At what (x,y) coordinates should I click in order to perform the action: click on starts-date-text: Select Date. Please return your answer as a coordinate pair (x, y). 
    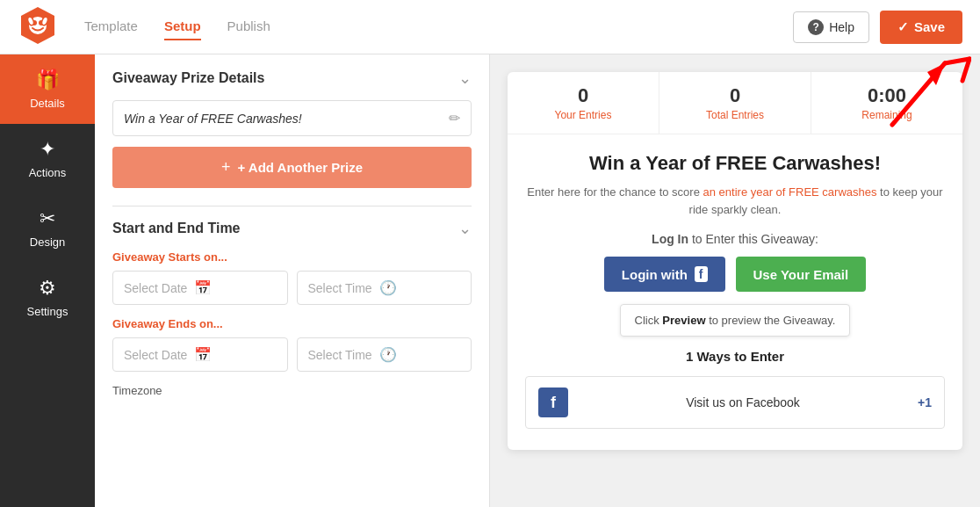
    Looking at the image, I should click on (155, 288).